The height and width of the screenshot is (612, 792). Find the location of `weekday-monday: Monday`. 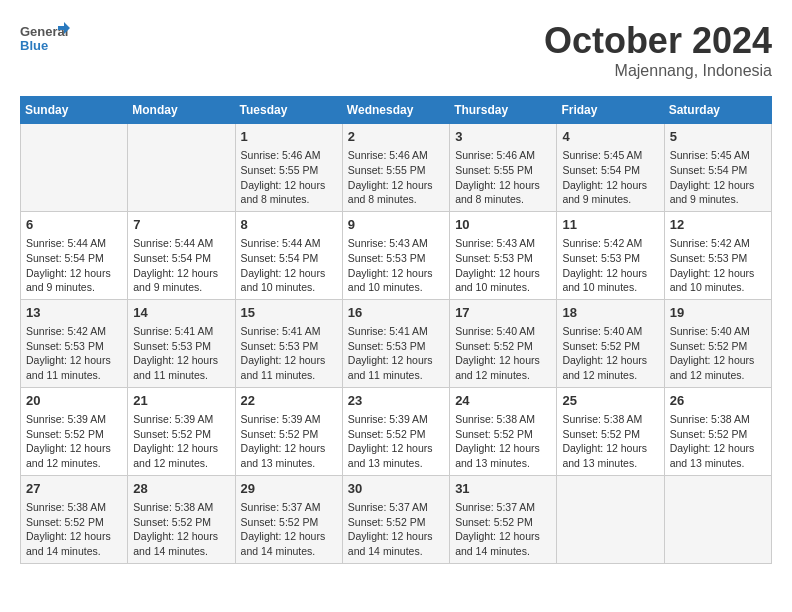

weekday-monday: Monday is located at coordinates (182, 110).